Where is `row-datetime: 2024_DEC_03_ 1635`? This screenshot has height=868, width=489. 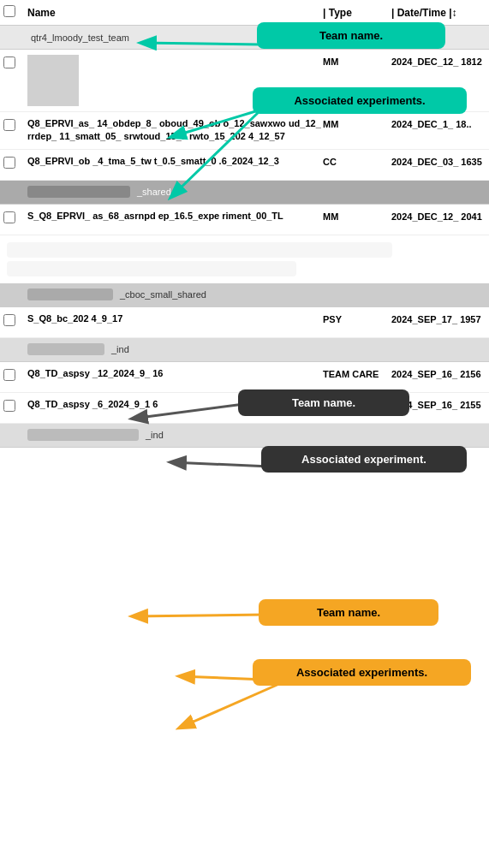
row-datetime: 2024_DEC_03_ 1635 is located at coordinates (438, 161).